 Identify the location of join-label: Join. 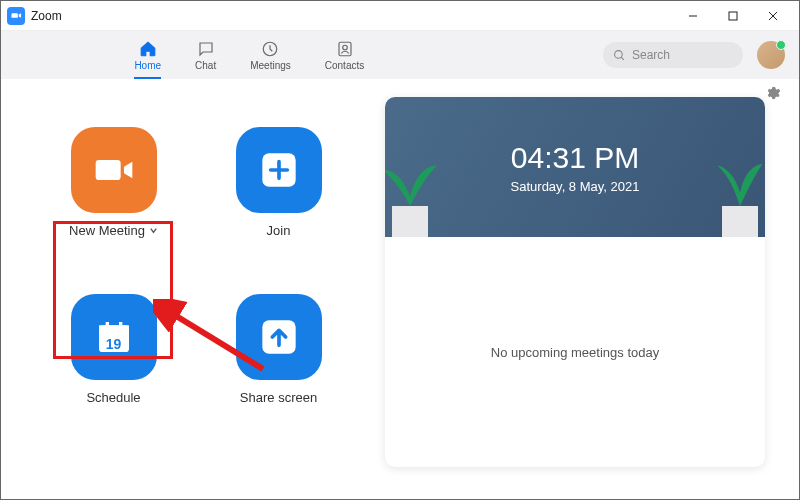
(279, 230).